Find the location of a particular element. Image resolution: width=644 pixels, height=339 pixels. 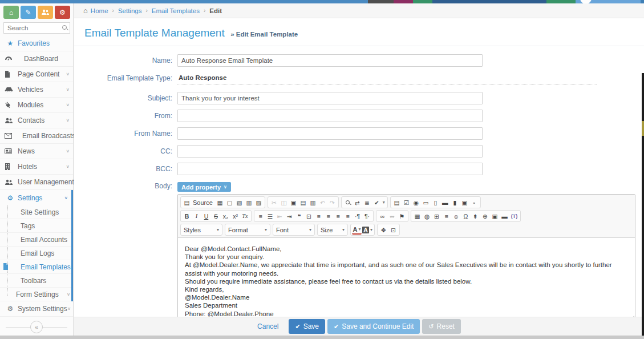

add-property-button: Add property ∨ is located at coordinates (204, 187).